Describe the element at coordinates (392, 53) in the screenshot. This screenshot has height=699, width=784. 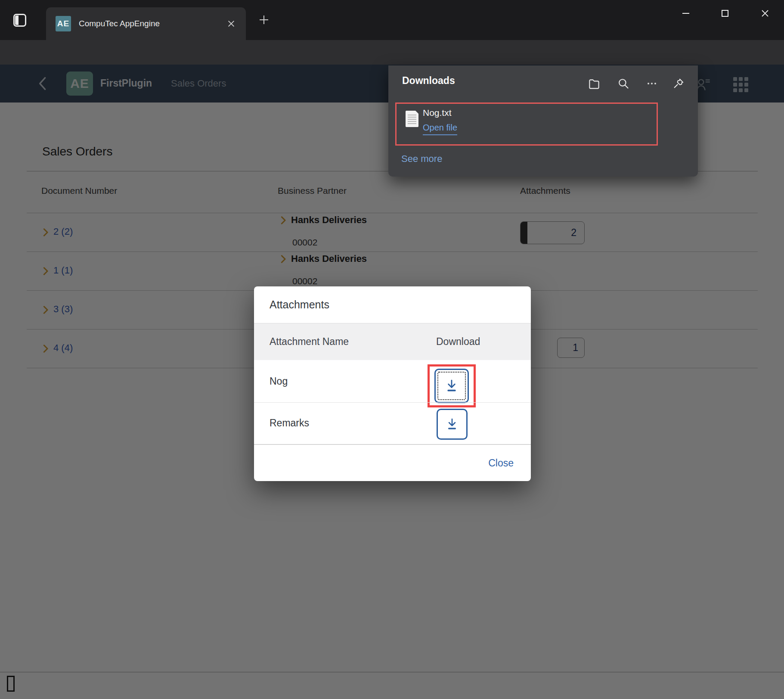
I see `browser-toolbar: localhost:54000/webcontent/launchpad/web…` at that location.